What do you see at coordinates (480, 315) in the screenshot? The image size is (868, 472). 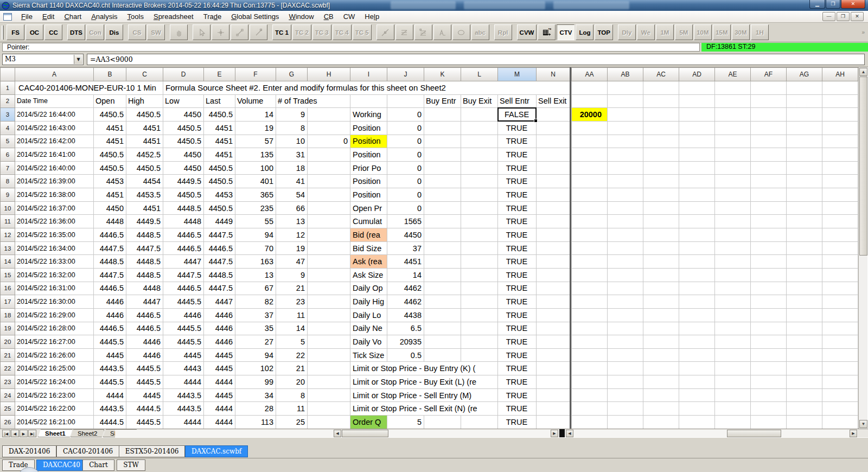 I see `cell-L18` at bounding box center [480, 315].